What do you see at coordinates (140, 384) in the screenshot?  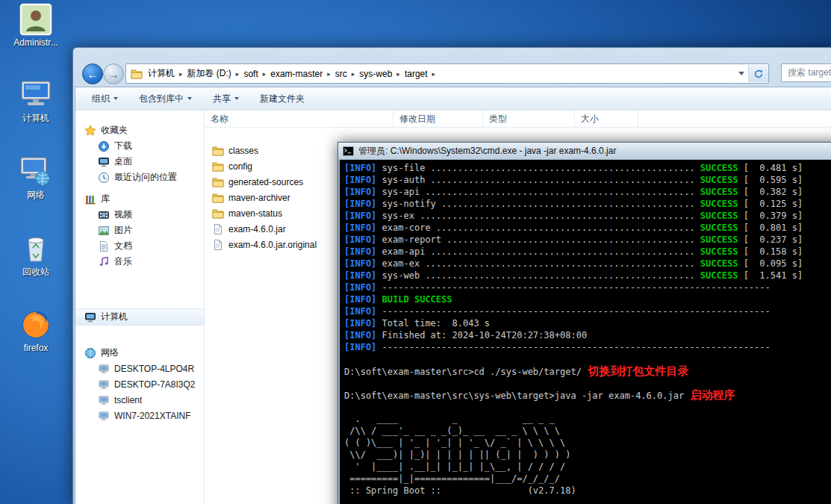 I see `sidebar-item-desktop-7a8i3q2: DESKTOP-7A8I3Q2` at bounding box center [140, 384].